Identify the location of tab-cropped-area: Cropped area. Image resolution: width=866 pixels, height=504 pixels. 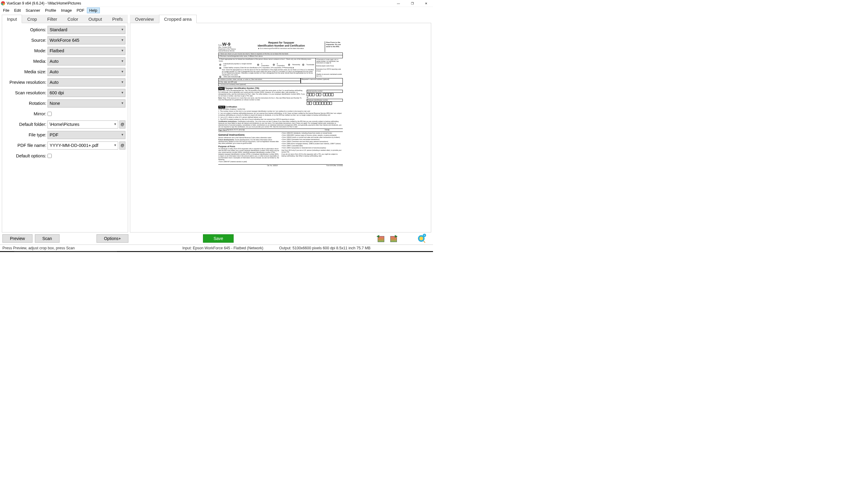
(178, 19).